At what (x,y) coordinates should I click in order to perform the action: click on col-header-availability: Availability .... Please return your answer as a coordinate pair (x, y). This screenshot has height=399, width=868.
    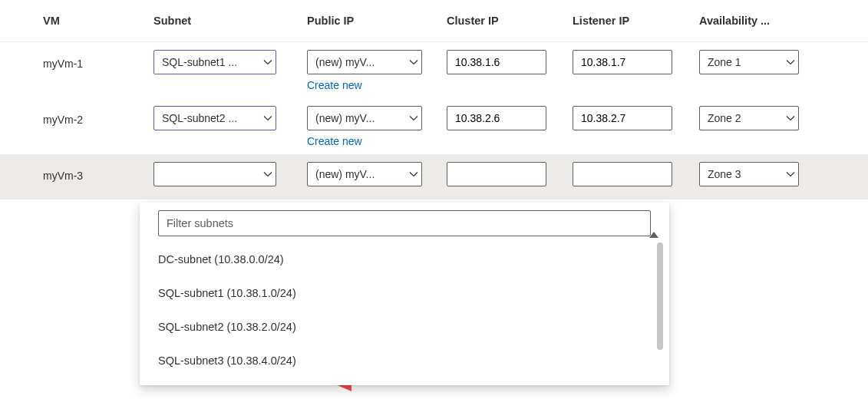
    Looking at the image, I should click on (784, 21).